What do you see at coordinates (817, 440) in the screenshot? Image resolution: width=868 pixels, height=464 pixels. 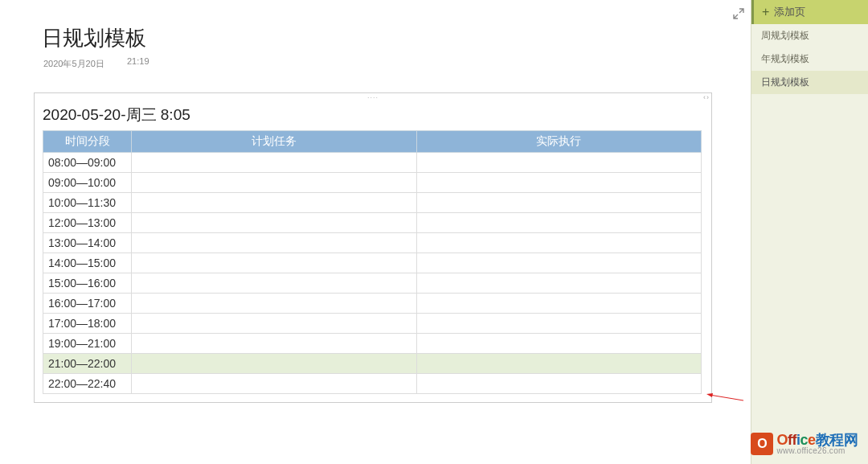 I see `watermark-title: Office教程网` at bounding box center [817, 440].